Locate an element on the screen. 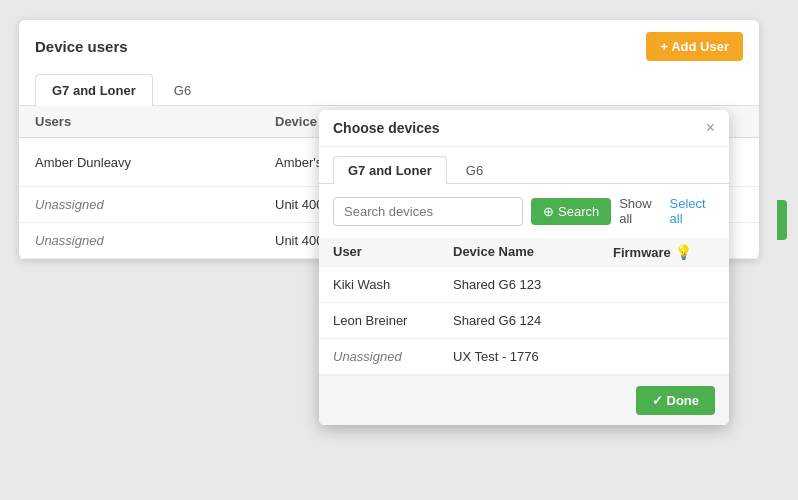 The image size is (798, 500). search-icon: ⊕ is located at coordinates (548, 212).